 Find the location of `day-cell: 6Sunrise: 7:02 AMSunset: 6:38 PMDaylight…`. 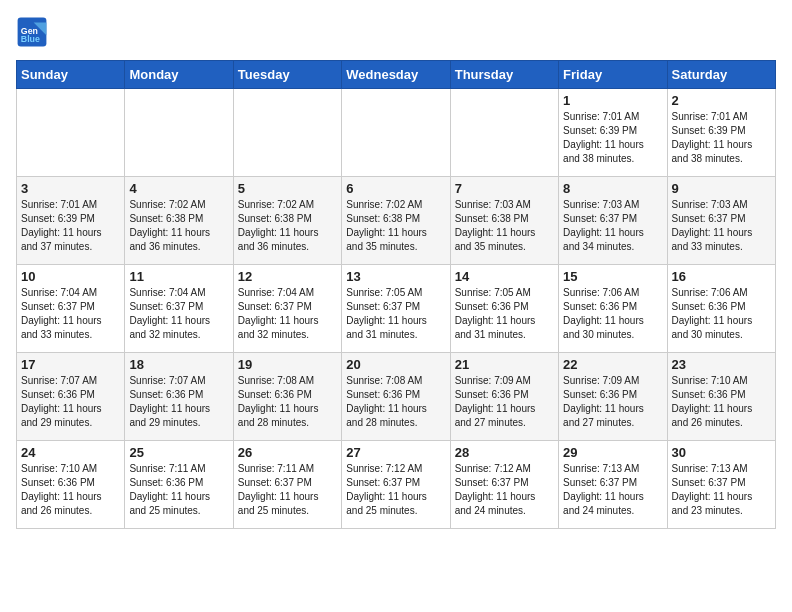

day-cell: 6Sunrise: 7:02 AMSunset: 6:38 PMDaylight… is located at coordinates (396, 221).